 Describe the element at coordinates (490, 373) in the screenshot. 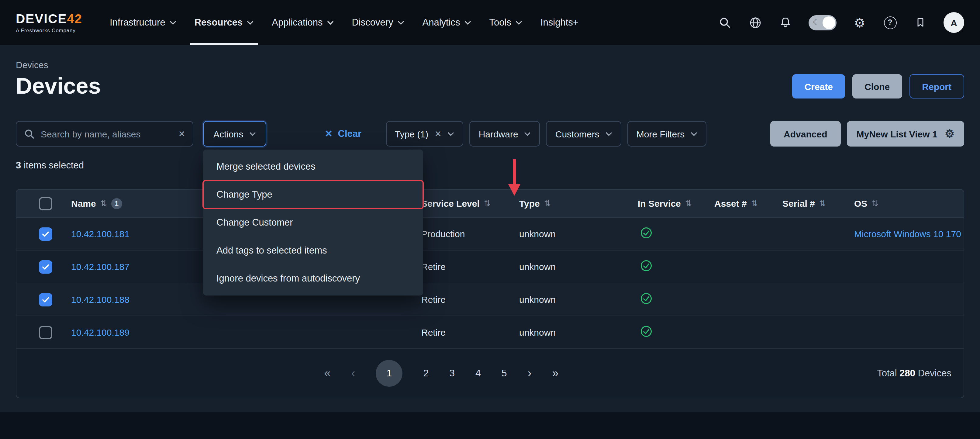

I see `pagination: « ‹ 1 2 3 4 5 › » Total 280 Devices` at that location.